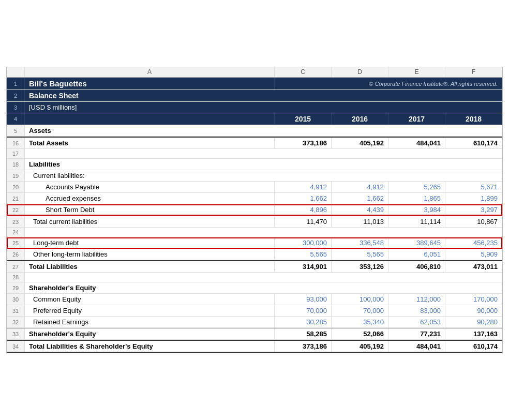  Describe the element at coordinates (150, 84) in the screenshot. I see `company-name: Bill's Baguettes` at that location.